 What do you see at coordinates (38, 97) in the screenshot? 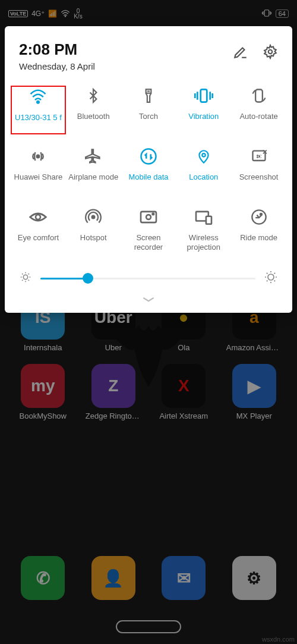
I see `wifi-icon` at bounding box center [38, 97].